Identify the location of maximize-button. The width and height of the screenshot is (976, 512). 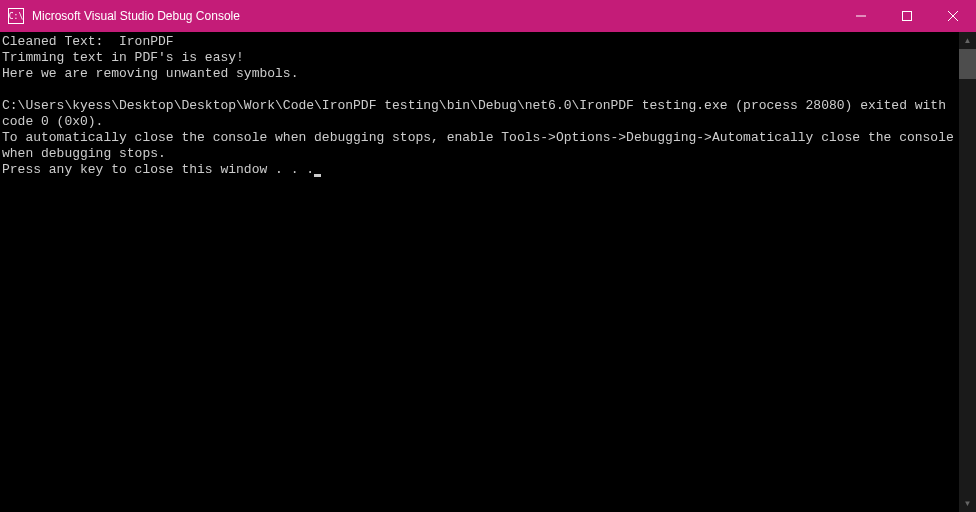
(907, 16).